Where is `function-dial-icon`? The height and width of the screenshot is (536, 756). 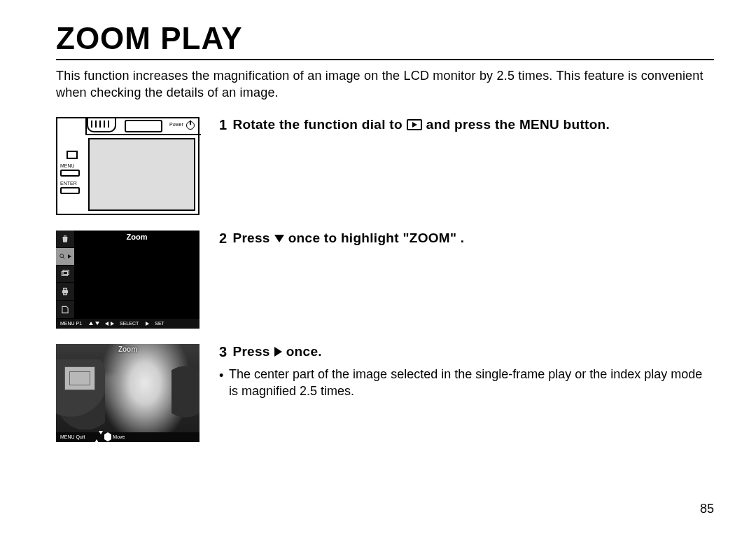
function-dial-icon is located at coordinates (102, 125).